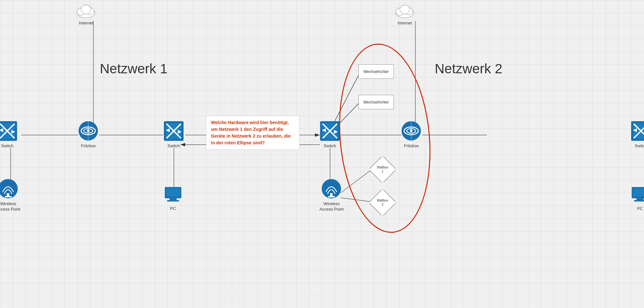 The image size is (644, 308). I want to click on pc-mid-icon, so click(173, 195).